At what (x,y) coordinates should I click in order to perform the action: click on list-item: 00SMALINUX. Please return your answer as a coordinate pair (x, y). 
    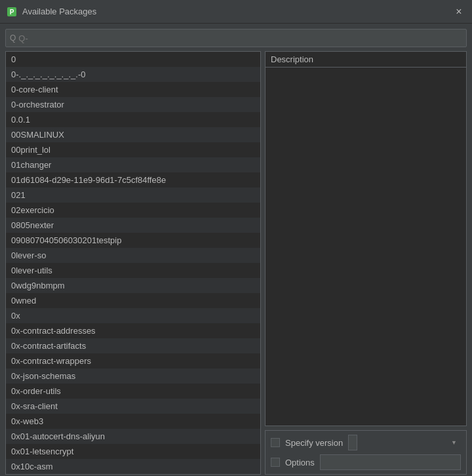
    Looking at the image, I should click on (133, 135).